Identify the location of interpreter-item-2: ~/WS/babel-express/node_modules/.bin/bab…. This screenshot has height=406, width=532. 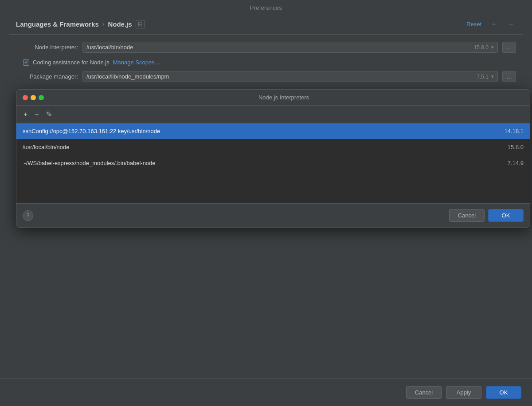
(273, 163).